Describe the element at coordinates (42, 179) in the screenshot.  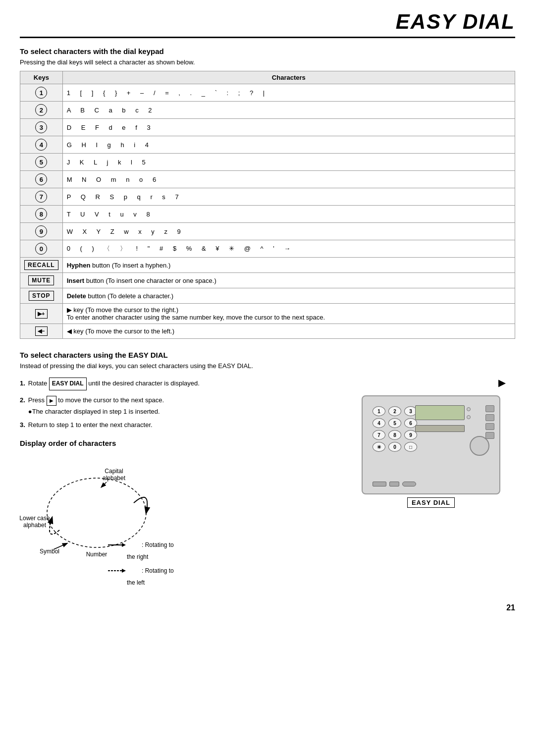
I see `key-cell: 6` at that location.